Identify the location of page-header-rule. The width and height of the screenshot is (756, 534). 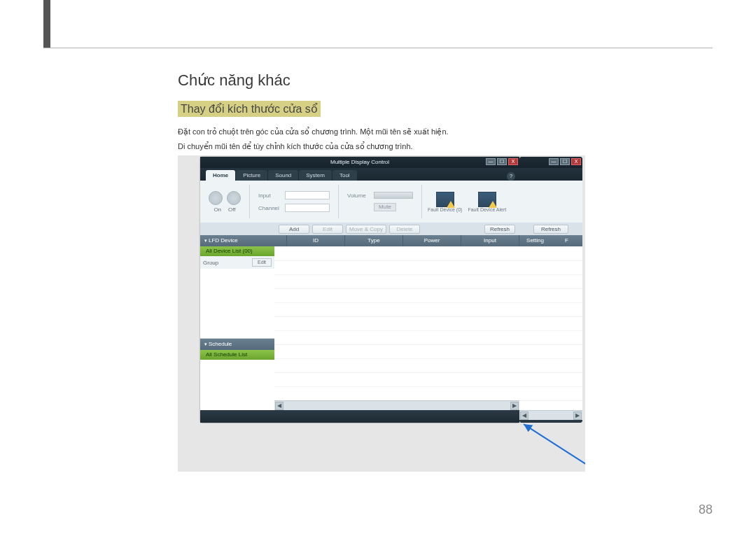
(378, 48).